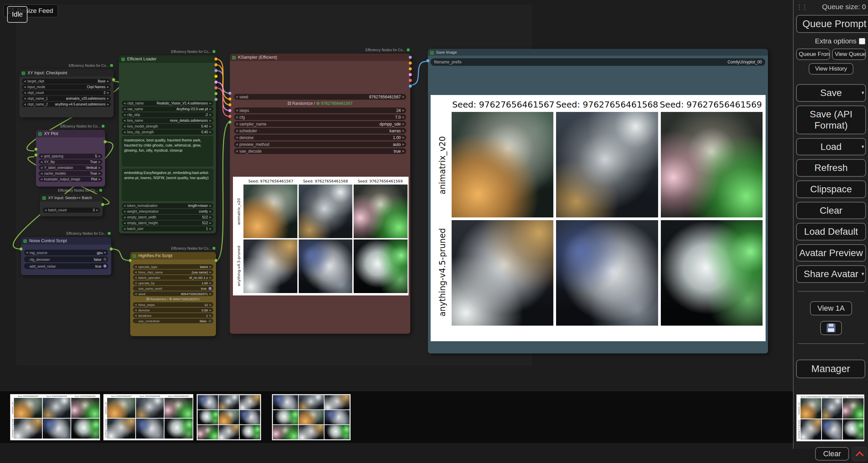 The image size is (868, 463). What do you see at coordinates (830, 418) in the screenshot?
I see `sidebar-result-thumbnail: Seed: 97627656461567Seed: 97627656461568…` at bounding box center [830, 418].